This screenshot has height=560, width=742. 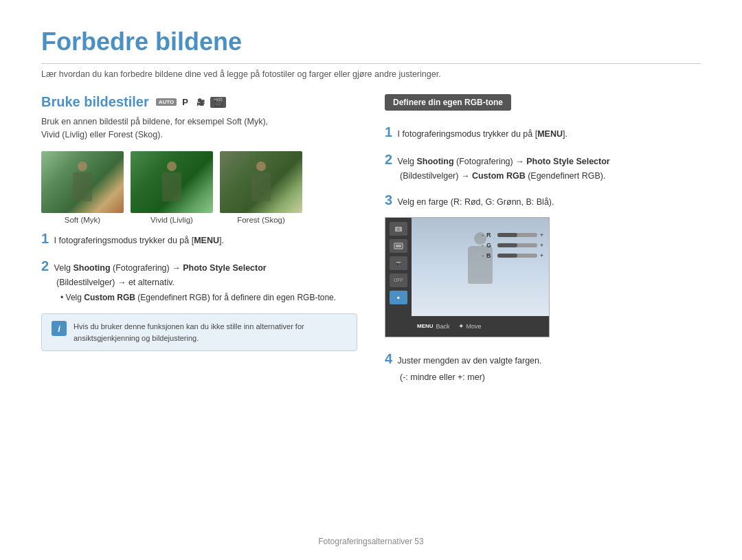 I want to click on rgb-r-fill, so click(x=507, y=235).